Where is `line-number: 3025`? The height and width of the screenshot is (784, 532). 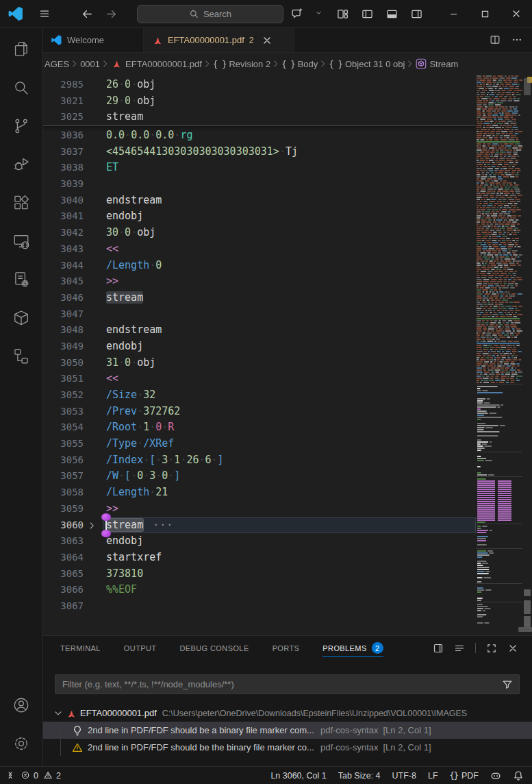
line-number: 3025 is located at coordinates (63, 117).